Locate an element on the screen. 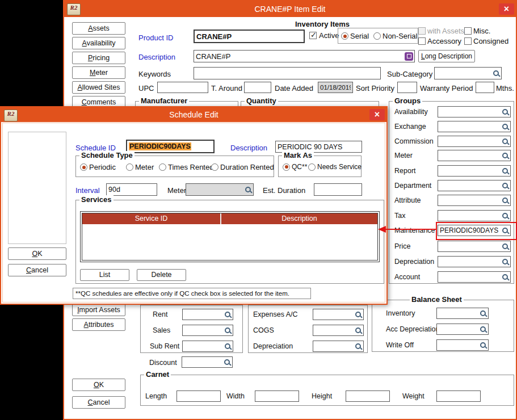 The image size is (517, 420). sidebar-assets-button: Assets is located at coordinates (99, 28).